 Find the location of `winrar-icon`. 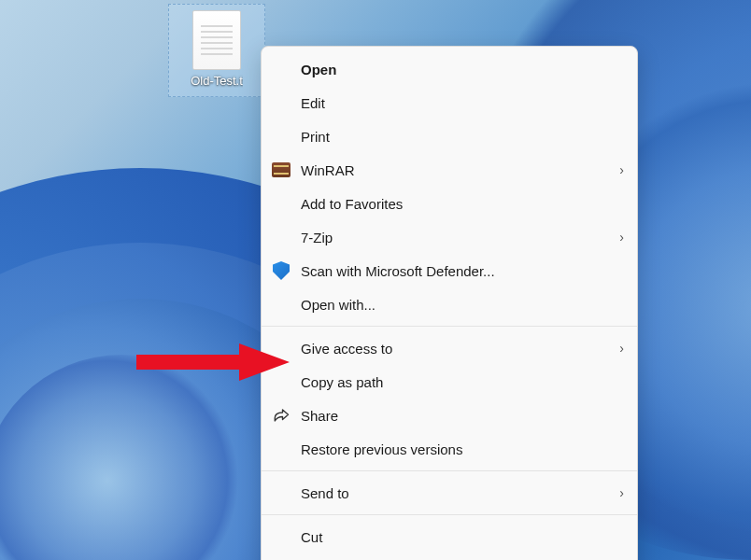

winrar-icon is located at coordinates (281, 170).